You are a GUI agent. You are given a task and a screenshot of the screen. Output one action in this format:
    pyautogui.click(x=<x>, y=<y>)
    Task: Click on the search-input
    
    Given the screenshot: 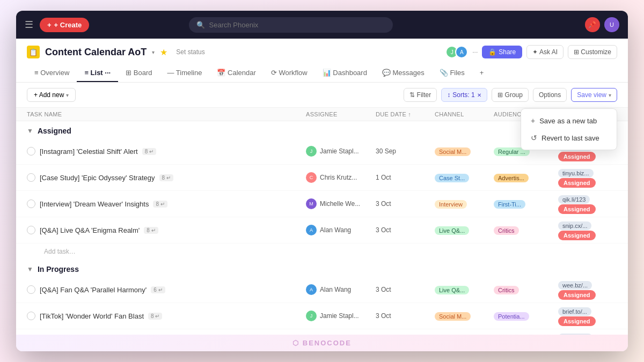 What is the action you would take?
    pyautogui.click(x=297, y=25)
    